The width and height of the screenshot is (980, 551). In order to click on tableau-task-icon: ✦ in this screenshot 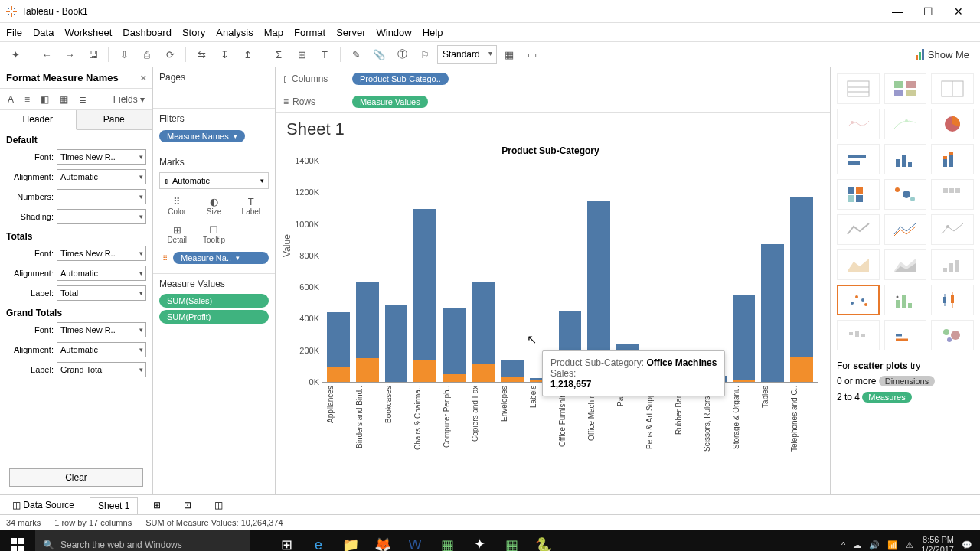, I will do `click(479, 541)`.